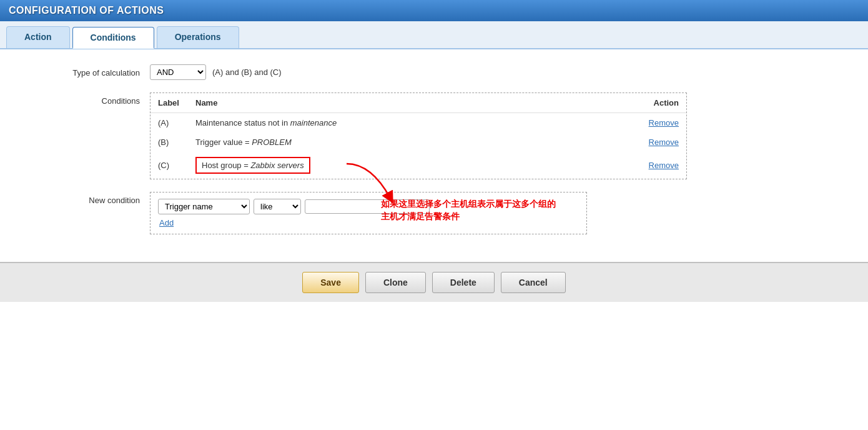 This screenshot has width=868, height=430. I want to click on row-b-name: Trigger value = PROBLEM, so click(409, 142).